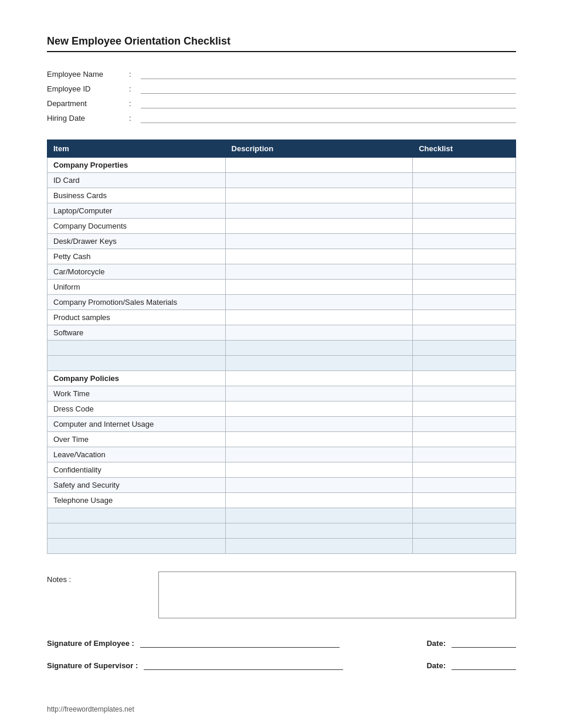 Image resolution: width=563 pixels, height=728 pixels. Describe the element at coordinates (282, 424) in the screenshot. I see `table-row: Computer and Internet Usage` at that location.